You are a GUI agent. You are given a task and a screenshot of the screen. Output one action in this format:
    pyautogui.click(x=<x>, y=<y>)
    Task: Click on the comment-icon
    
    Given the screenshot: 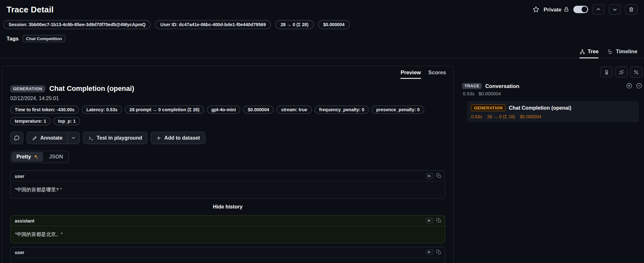 What is the action you would take?
    pyautogui.click(x=17, y=138)
    